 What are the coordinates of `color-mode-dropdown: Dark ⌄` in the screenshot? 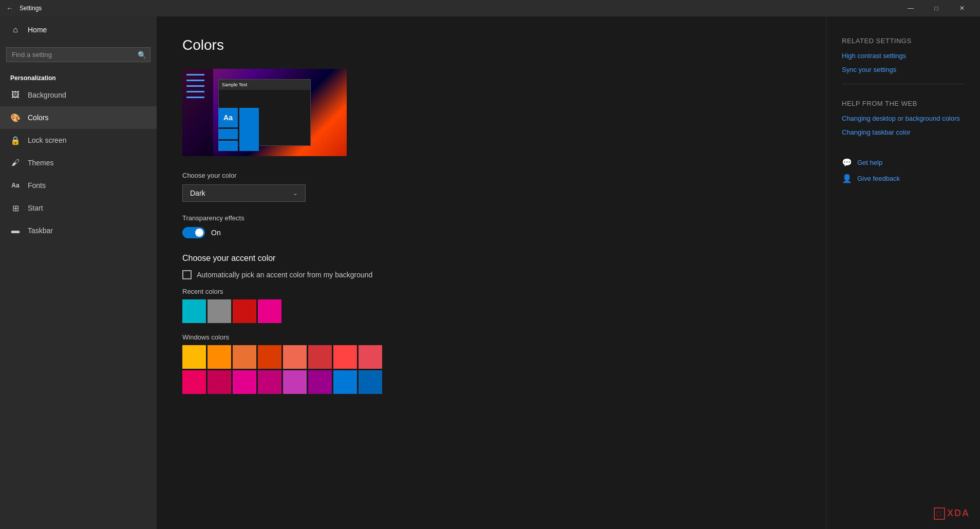 It's located at (244, 193).